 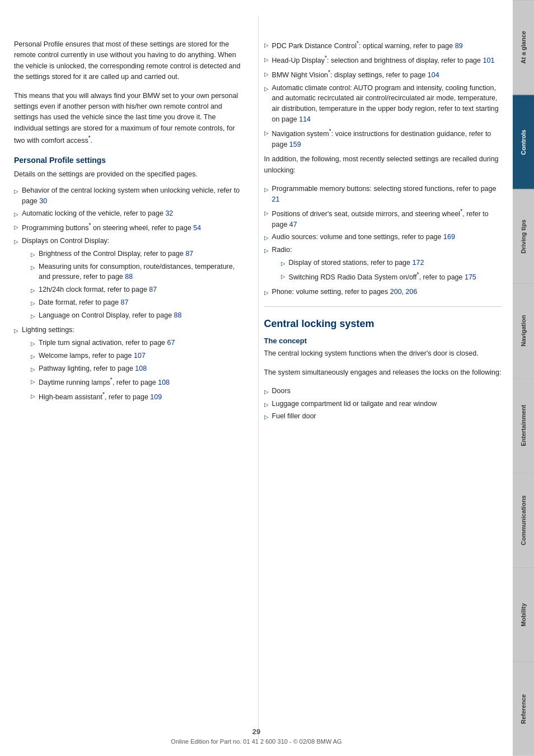 I want to click on the-concept-heading: The concept, so click(x=383, y=340).